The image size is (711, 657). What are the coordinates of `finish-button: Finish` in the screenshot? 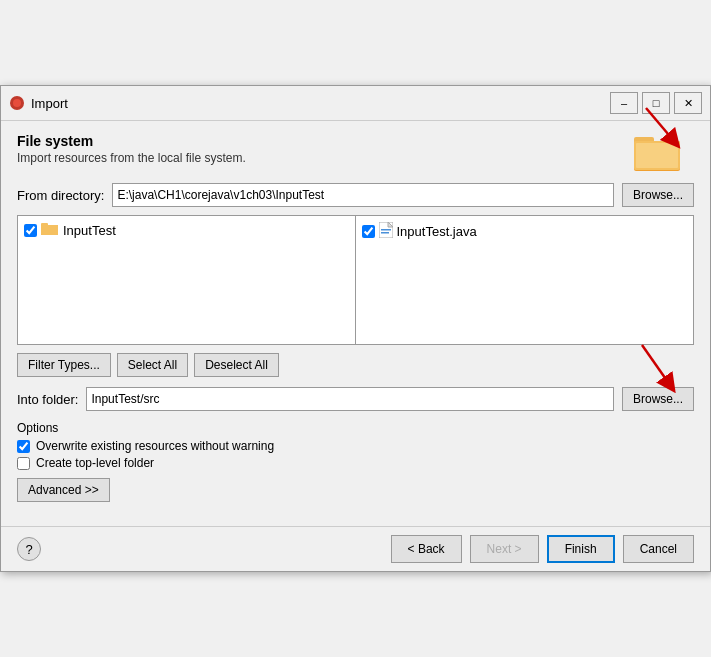 It's located at (581, 549).